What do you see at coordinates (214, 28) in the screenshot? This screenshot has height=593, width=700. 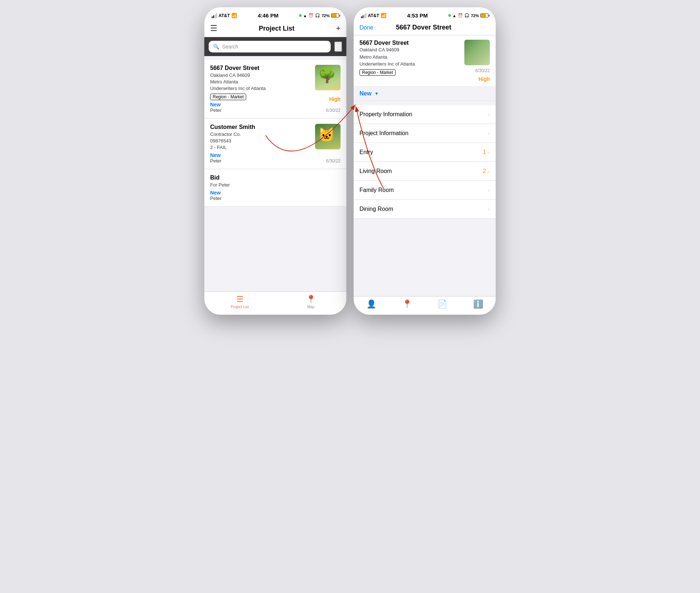 I see `menu-button: ☰` at bounding box center [214, 28].